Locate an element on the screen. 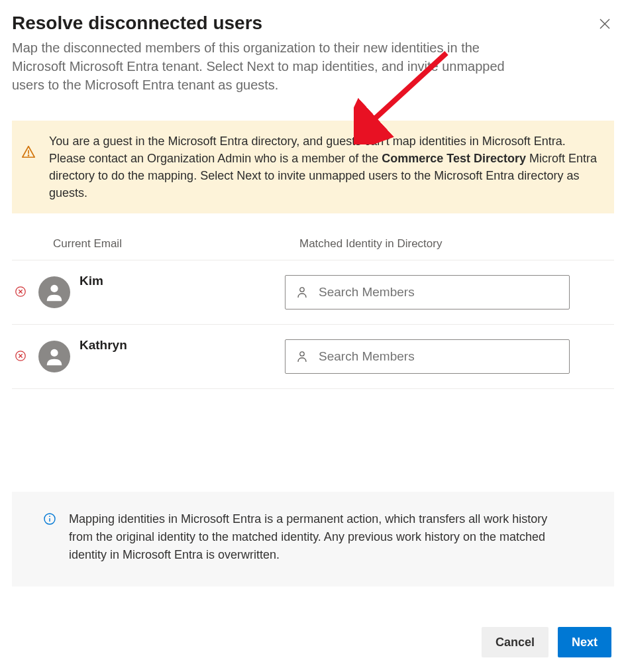  user-name: Kim is located at coordinates (182, 281).